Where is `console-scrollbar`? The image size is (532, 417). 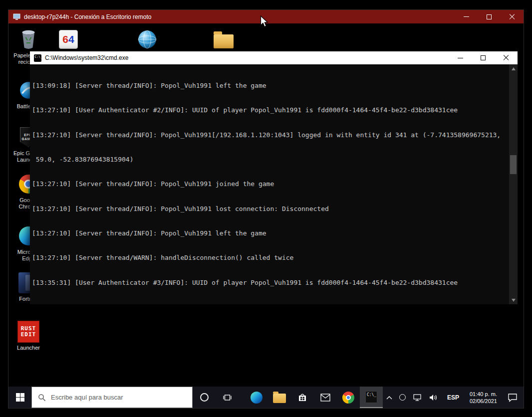
console-scrollbar is located at coordinates (513, 185).